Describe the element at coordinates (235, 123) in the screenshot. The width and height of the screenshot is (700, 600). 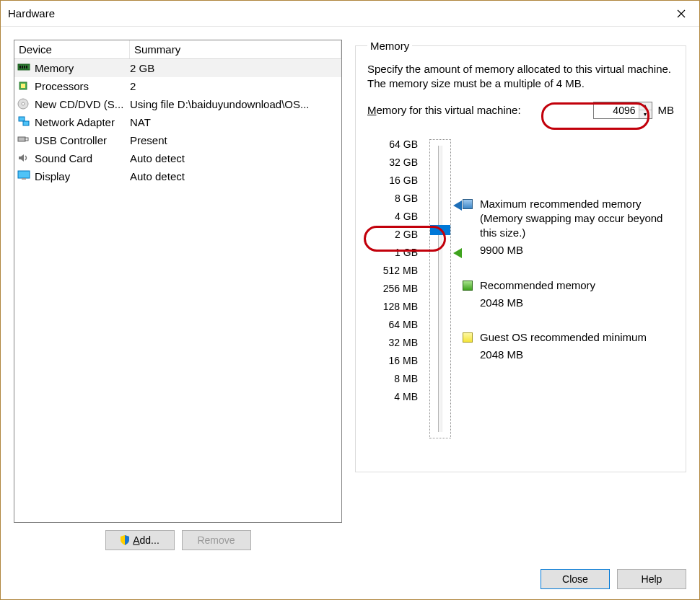
I see `device-summary: NAT` at that location.